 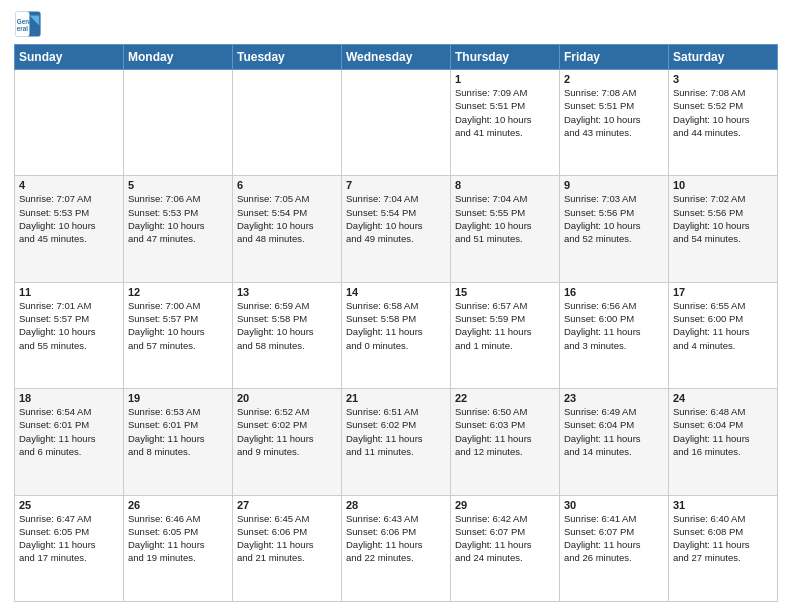 What do you see at coordinates (396, 218) in the screenshot?
I see `day-info: Sunrise: 7:04 AMSunset: 5:54 PMDaylight:…` at bounding box center [396, 218].